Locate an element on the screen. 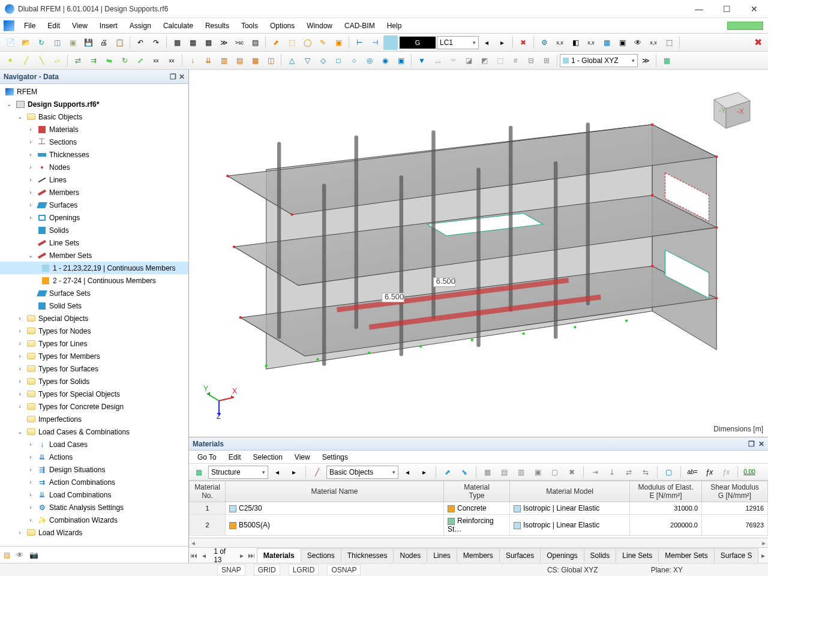  table-row: 1 C25/30 Concrete Isotropic | Linear Ela… is located at coordinates (478, 509).